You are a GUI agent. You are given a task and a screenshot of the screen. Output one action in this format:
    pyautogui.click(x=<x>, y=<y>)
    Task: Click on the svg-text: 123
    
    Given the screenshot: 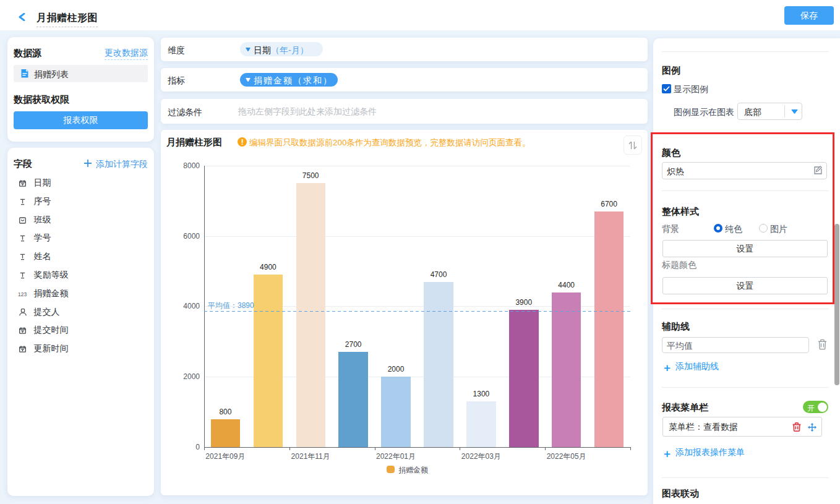 What is the action you would take?
    pyautogui.click(x=22, y=294)
    